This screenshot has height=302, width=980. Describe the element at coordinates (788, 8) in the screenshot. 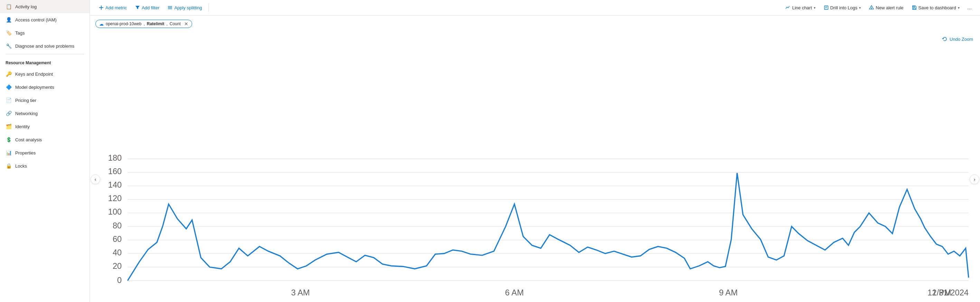

I see `line-chart-icon` at that location.